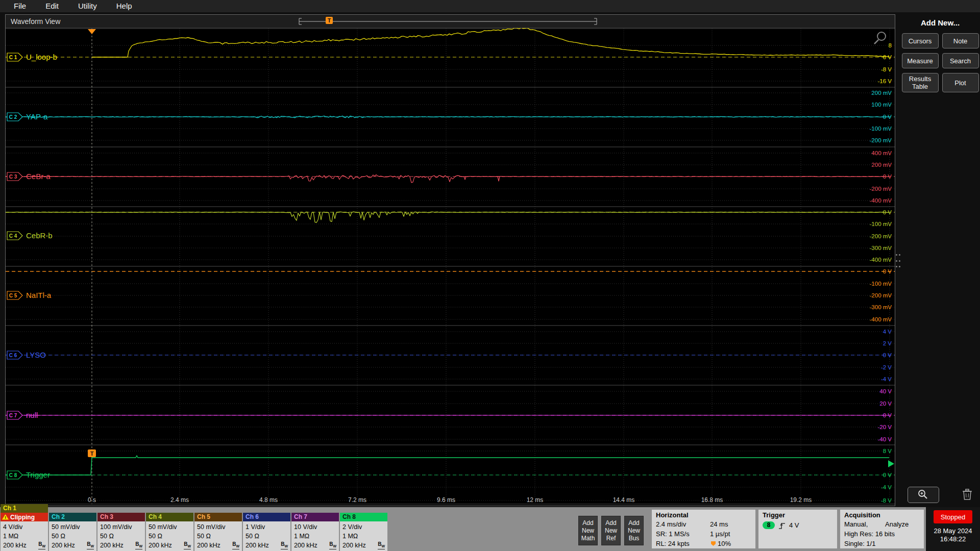 Image resolution: width=980 pixels, height=551 pixels. Describe the element at coordinates (20, 6) in the screenshot. I see `menu-file: File` at that location.